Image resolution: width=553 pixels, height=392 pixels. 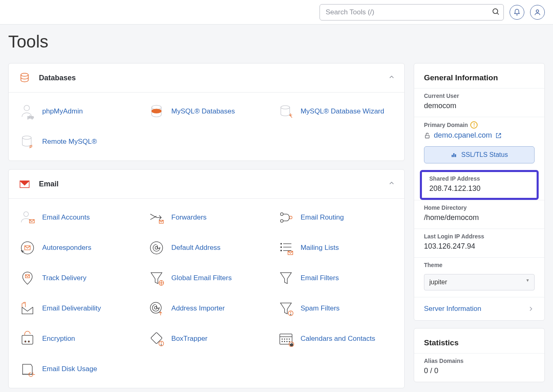 I want to click on last-login-label: Last Login IP Address, so click(x=479, y=236).